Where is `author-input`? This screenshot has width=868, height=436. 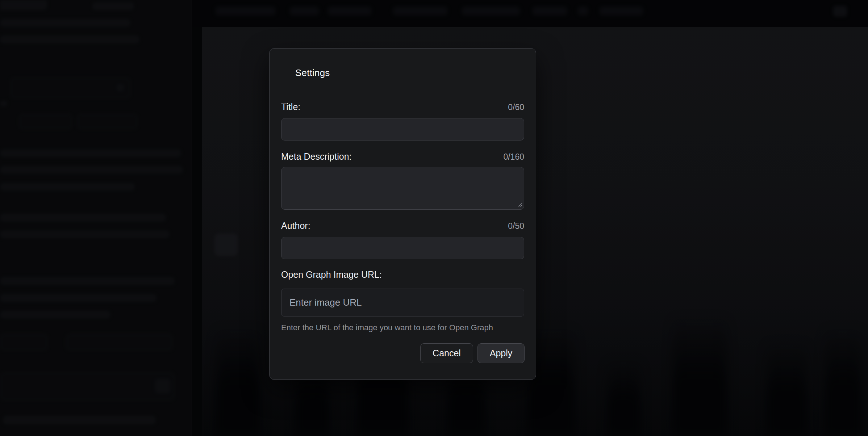
author-input is located at coordinates (403, 248).